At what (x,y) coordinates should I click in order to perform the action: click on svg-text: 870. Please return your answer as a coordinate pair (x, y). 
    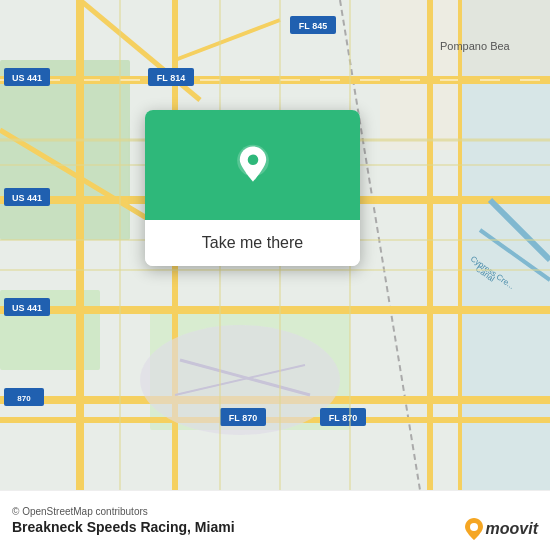
    Looking at the image, I should click on (24, 398).